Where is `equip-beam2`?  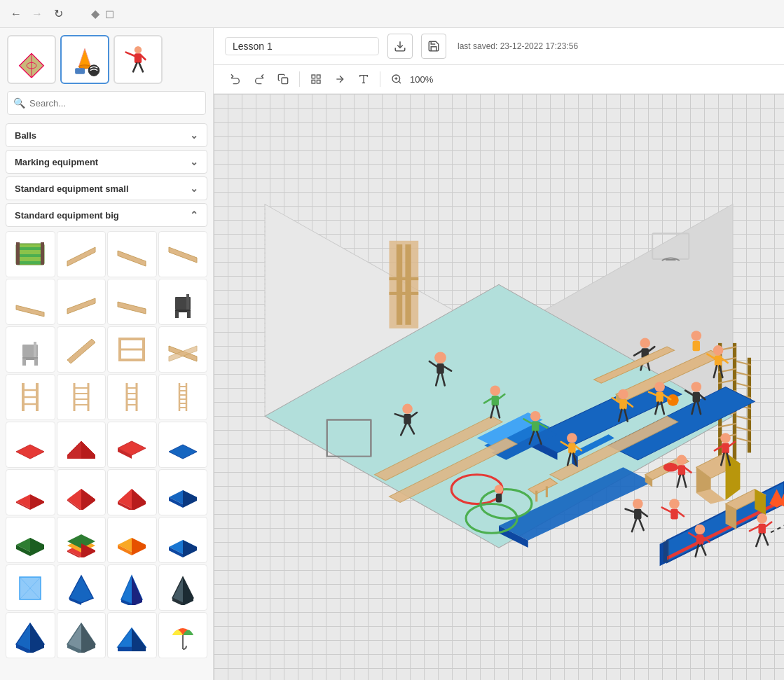
equip-beam2 is located at coordinates (132, 254).